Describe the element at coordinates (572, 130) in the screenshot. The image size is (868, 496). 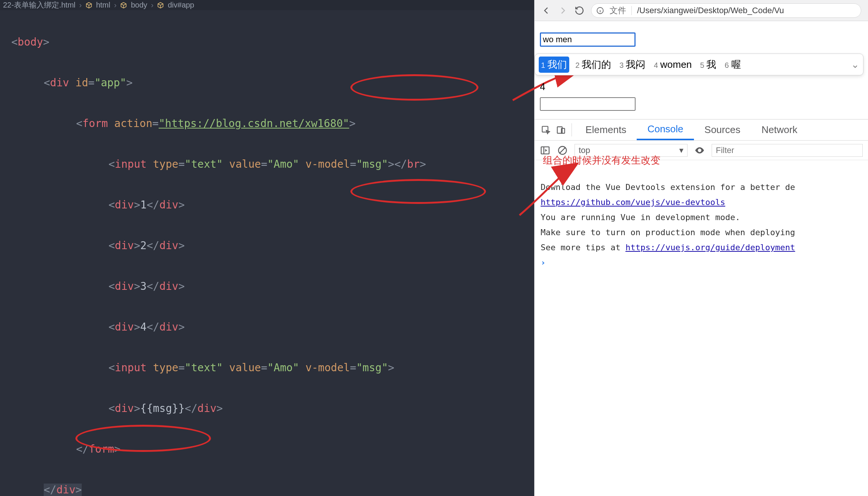
I see `divider` at that location.